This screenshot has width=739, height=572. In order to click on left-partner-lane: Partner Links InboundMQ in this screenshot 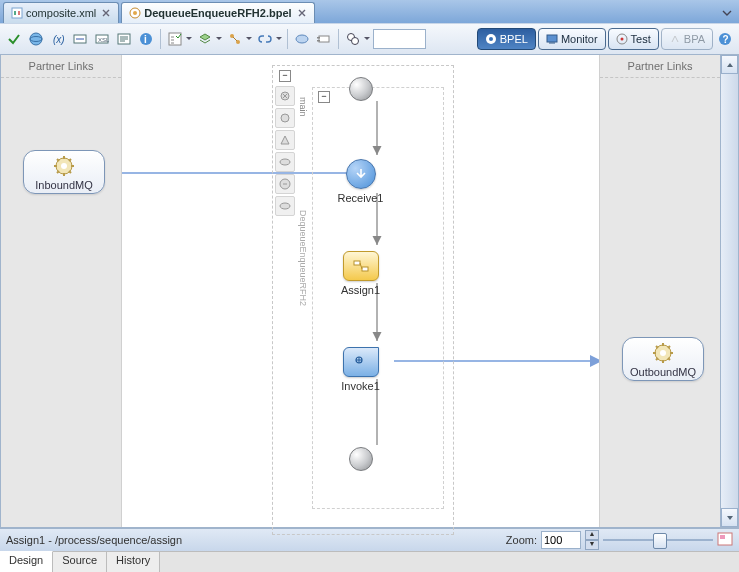, I will do `click(62, 291)`.